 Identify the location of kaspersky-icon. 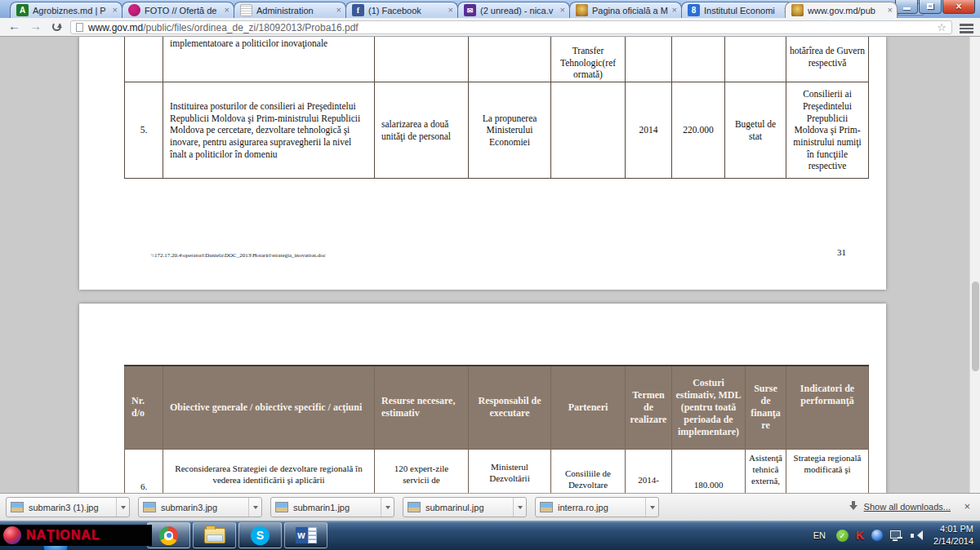
(860, 535).